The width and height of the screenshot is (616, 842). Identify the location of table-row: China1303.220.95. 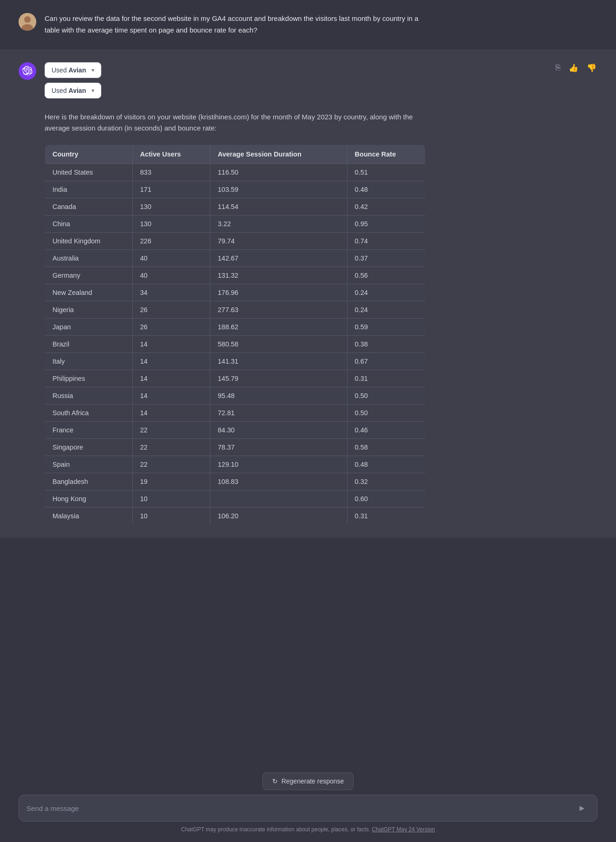
(235, 224).